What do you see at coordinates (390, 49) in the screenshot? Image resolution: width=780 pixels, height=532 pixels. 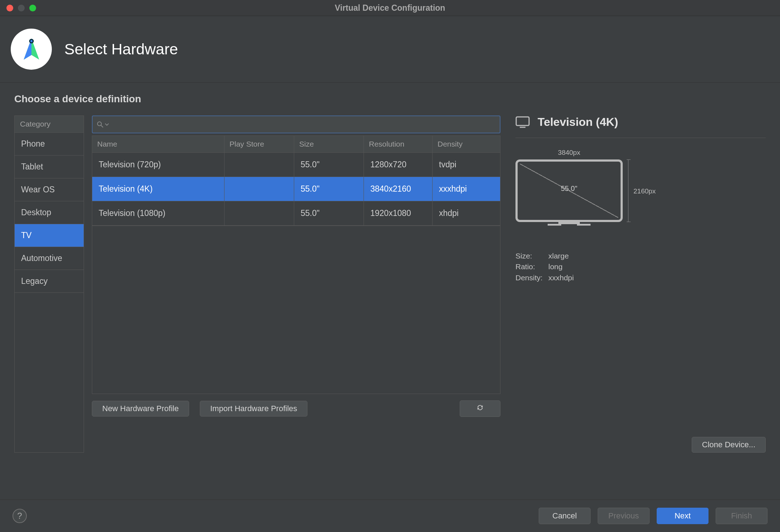 I see `header: Select Hardware` at bounding box center [390, 49].